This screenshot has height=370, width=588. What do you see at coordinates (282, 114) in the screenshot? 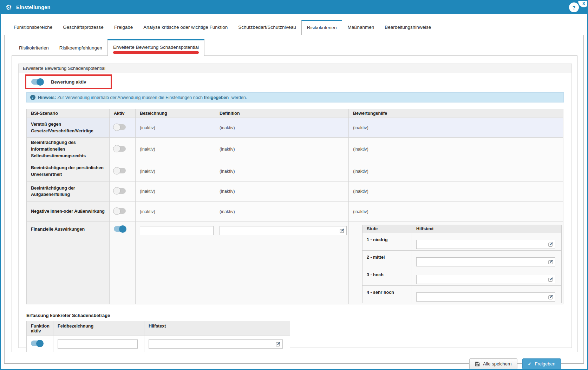
I see `column-header-definition: Definition` at bounding box center [282, 114].